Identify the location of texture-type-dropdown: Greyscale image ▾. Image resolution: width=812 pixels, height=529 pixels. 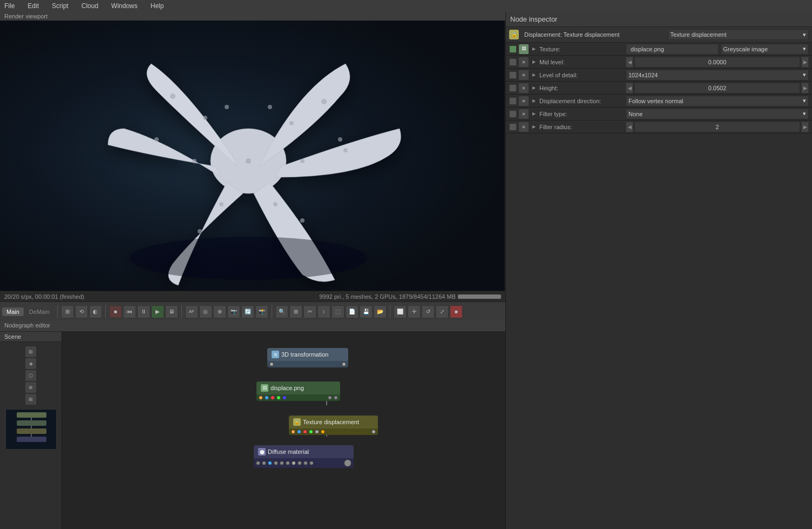
(765, 49).